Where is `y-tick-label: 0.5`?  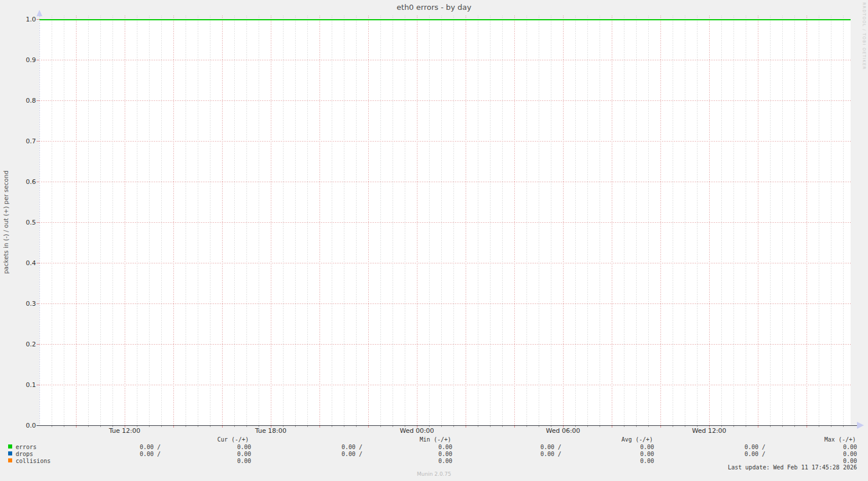
y-tick-label: 0.5 is located at coordinates (18, 223).